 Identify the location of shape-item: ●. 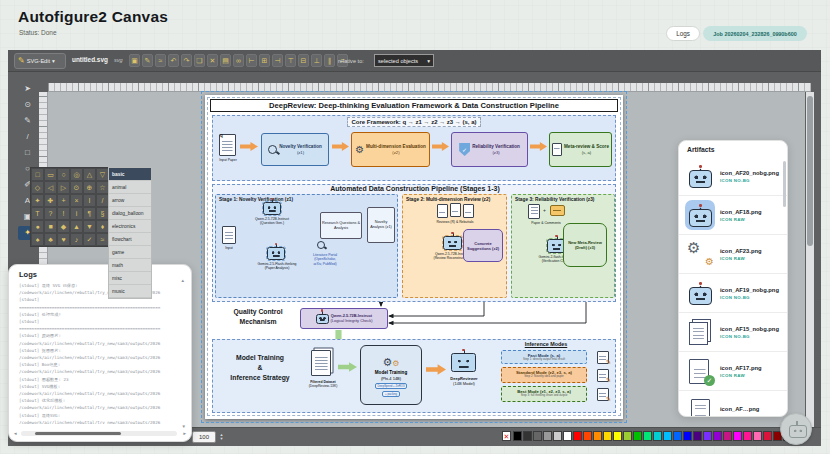
(38, 226).